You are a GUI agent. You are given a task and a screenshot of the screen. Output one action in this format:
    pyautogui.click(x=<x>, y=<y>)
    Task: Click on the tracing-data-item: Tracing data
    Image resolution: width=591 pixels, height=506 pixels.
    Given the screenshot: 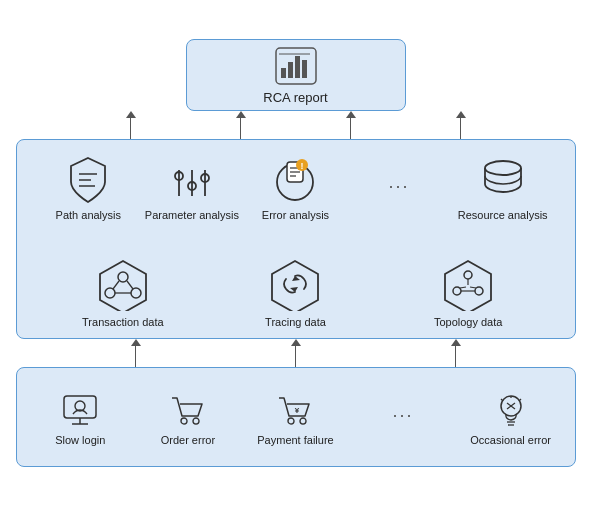 What is the action you would take?
    pyautogui.click(x=295, y=292)
    